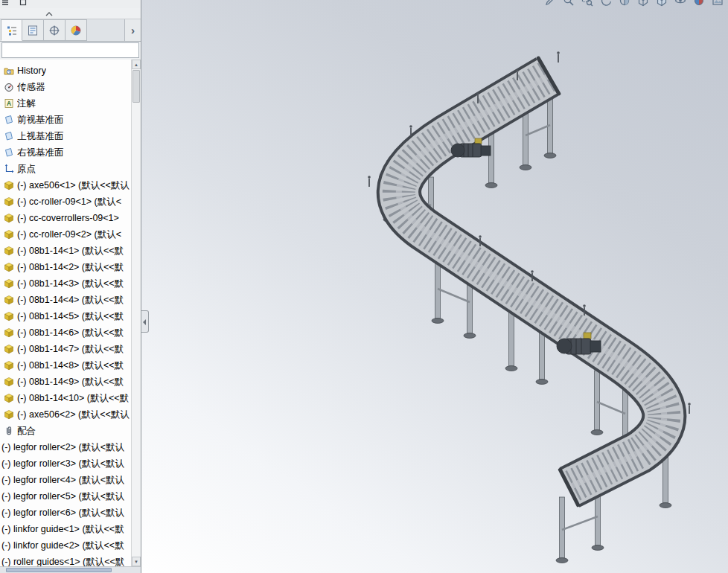  Describe the element at coordinates (66, 333) in the screenshot. I see `tree-item: (-) 08b1-14<6> (默认<<默` at that location.